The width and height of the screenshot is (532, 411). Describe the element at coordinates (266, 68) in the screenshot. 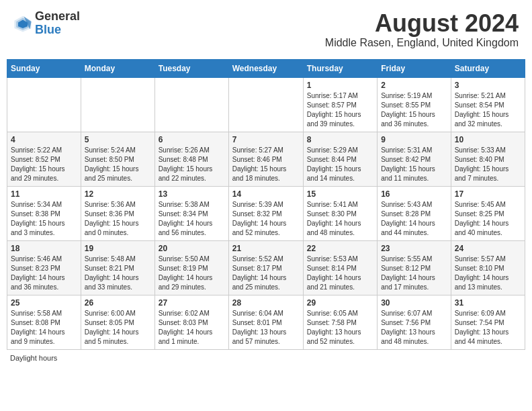

I see `column-header-wednesday: Wednesday` at that location.